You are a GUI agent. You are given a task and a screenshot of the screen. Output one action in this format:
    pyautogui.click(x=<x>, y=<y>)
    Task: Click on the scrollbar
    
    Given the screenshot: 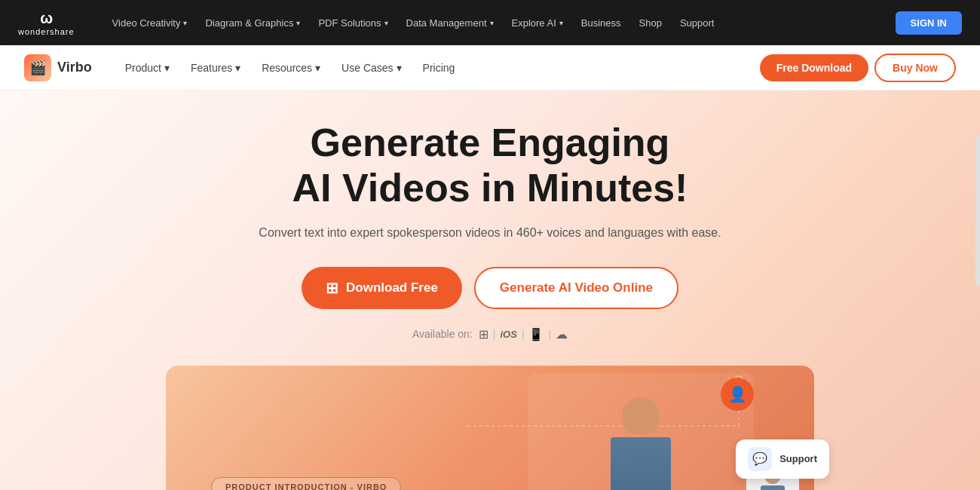 What is the action you would take?
    pyautogui.click(x=978, y=211)
    